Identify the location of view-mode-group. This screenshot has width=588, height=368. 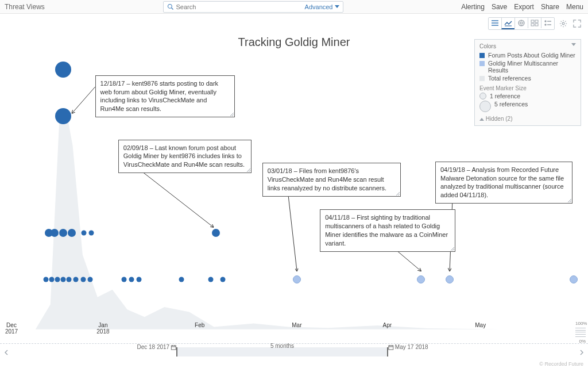
(521, 24).